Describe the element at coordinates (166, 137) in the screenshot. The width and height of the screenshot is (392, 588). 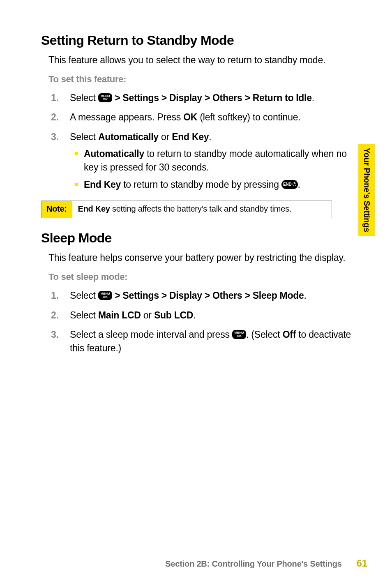
I see `step-3-or: or` at that location.